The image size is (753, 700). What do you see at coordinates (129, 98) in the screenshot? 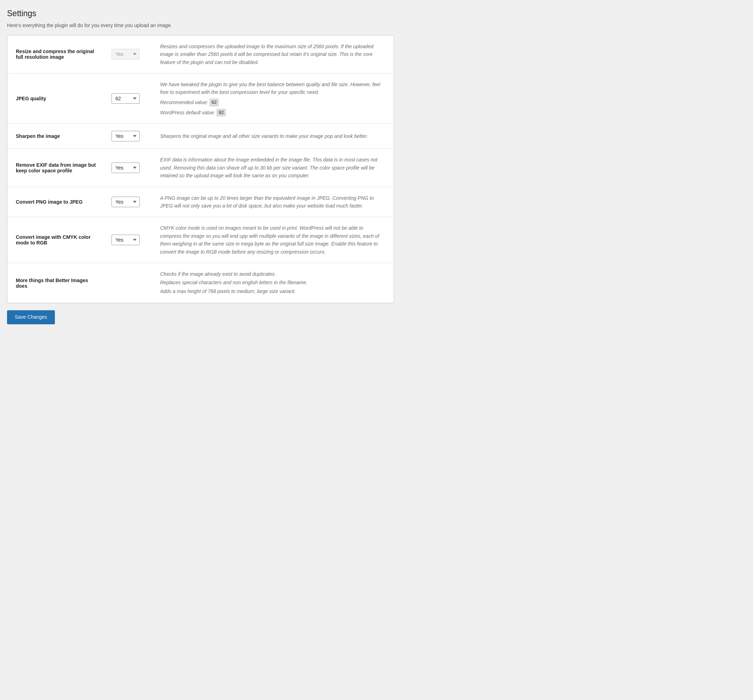
I see `row-control-jpeg-quality: 62` at bounding box center [129, 98].